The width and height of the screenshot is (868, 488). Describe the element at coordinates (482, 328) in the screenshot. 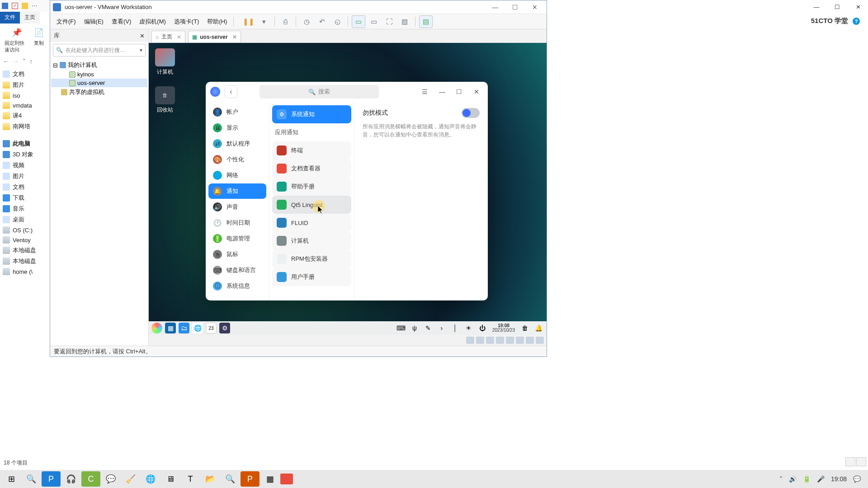

I see `power-icon: ⏻` at that location.